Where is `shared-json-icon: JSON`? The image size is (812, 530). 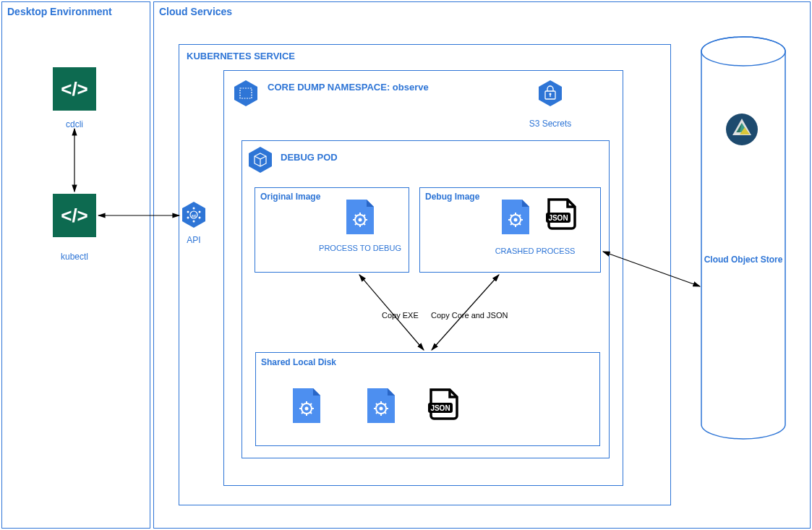 shared-json-icon: JSON is located at coordinates (444, 404).